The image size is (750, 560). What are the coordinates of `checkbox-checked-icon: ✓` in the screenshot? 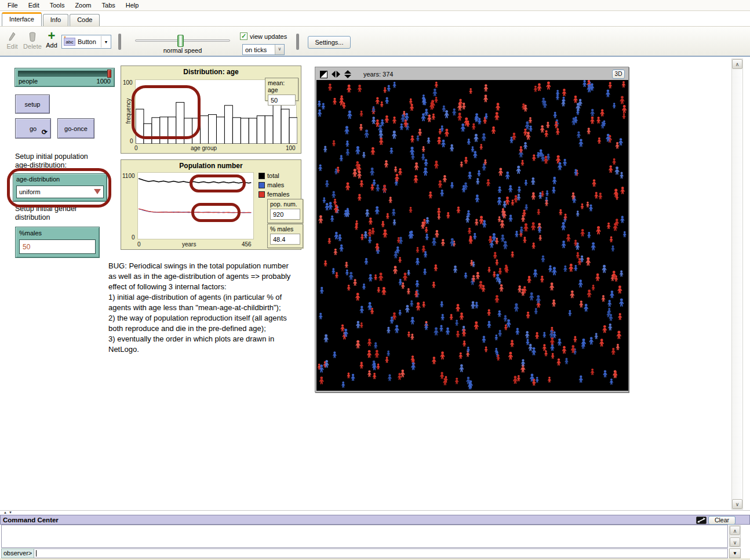 It's located at (243, 36).